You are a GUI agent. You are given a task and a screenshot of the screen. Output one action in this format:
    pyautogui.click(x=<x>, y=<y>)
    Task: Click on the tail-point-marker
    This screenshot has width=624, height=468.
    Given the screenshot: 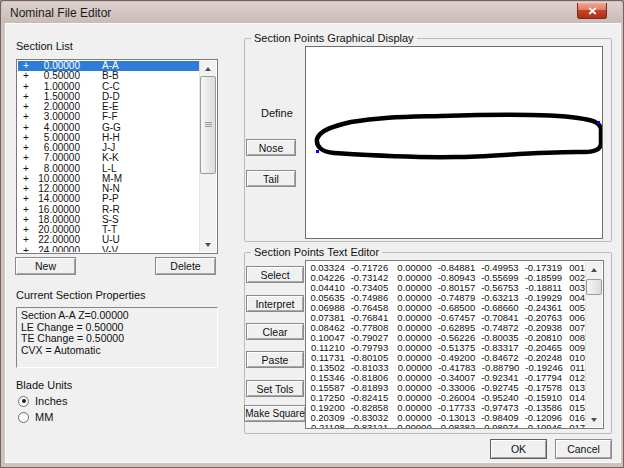 What is the action you would take?
    pyautogui.click(x=598, y=122)
    